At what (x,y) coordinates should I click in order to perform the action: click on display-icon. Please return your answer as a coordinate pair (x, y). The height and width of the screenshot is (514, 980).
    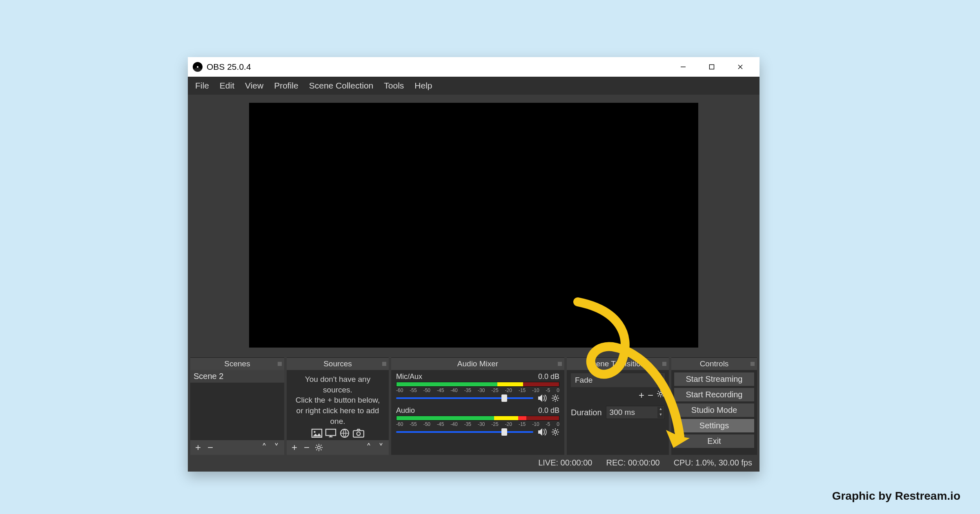
    Looking at the image, I should click on (331, 433).